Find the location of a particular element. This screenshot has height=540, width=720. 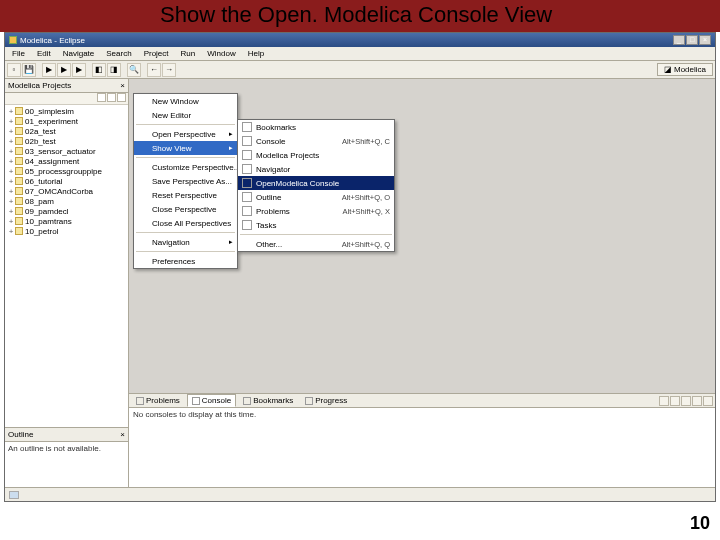

tab-progress: Progress is located at coordinates (326, 400).